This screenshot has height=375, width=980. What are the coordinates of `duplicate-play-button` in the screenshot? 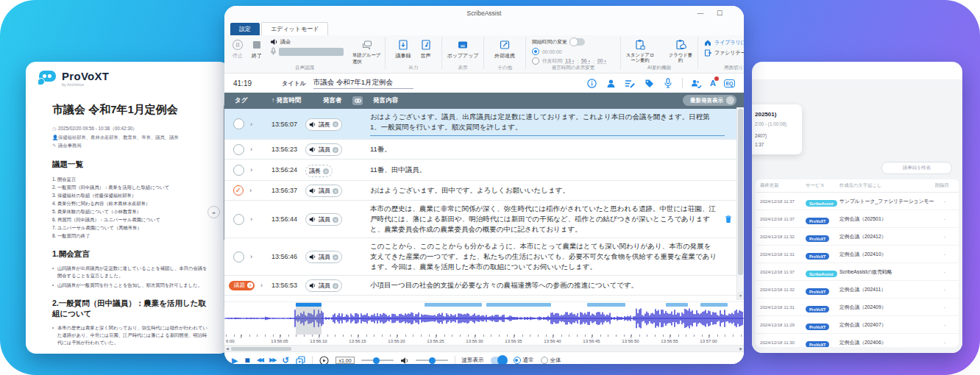 It's located at (300, 360).